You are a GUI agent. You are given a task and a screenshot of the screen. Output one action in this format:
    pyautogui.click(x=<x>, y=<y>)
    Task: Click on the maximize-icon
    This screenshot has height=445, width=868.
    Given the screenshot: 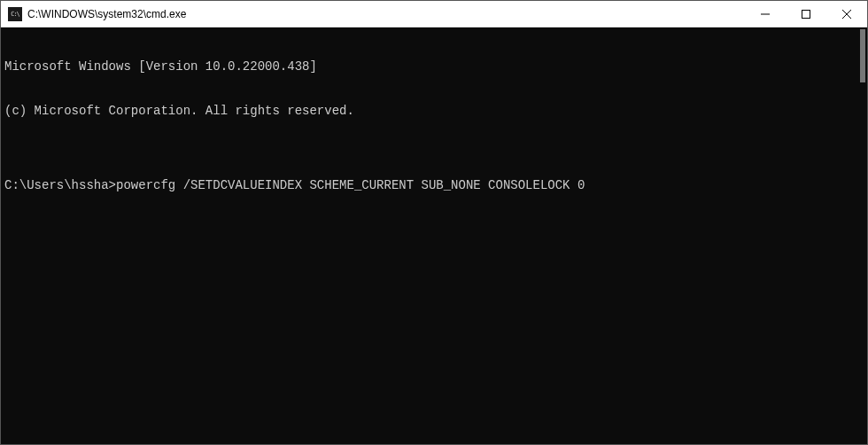 What is the action you would take?
    pyautogui.click(x=806, y=14)
    